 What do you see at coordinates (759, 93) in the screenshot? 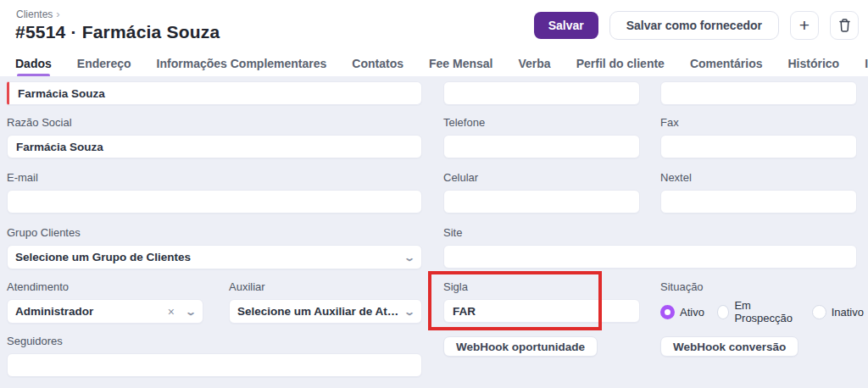
I see `top-right-input` at bounding box center [759, 93].